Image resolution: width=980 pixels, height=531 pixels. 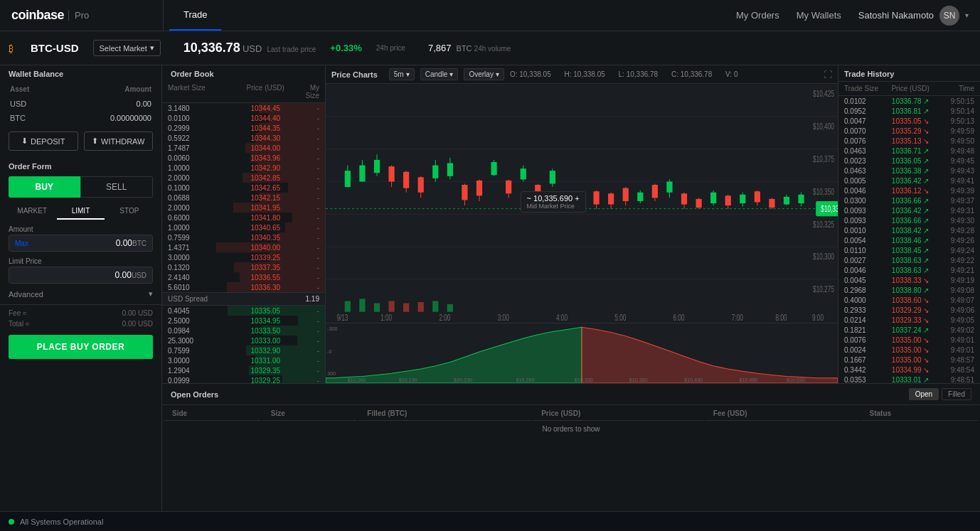 What do you see at coordinates (266, 92) in the screenshot?
I see `ob-price-col: Price (USD)` at bounding box center [266, 92].